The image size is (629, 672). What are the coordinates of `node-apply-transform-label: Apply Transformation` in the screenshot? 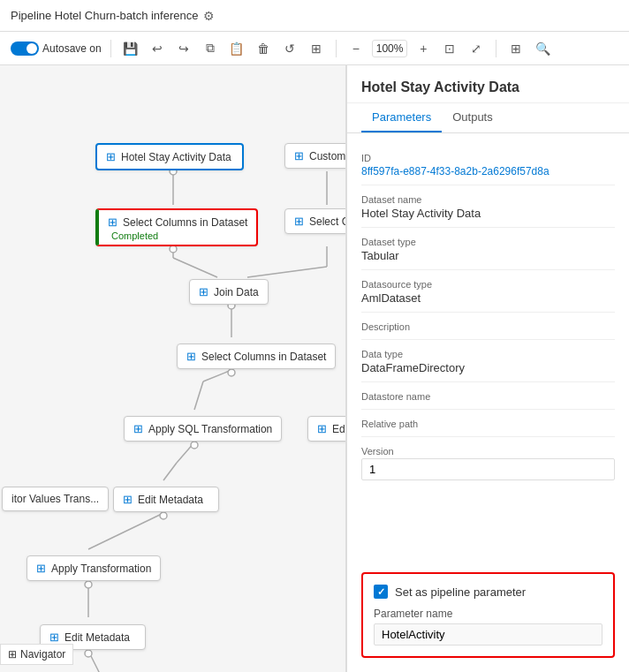 It's located at (101, 569).